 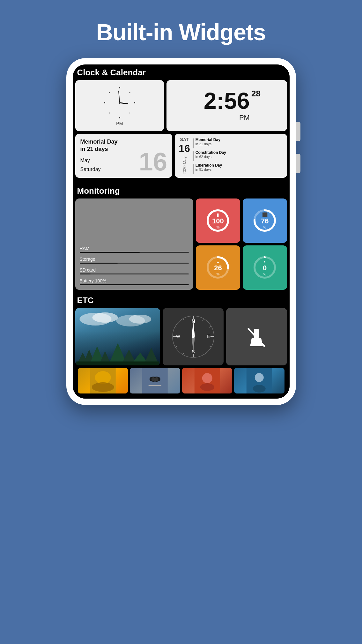 What do you see at coordinates (238, 156) in the screenshot?
I see `cal-events-list: Memorial Day in 21 days Constitution Day…` at bounding box center [238, 156].